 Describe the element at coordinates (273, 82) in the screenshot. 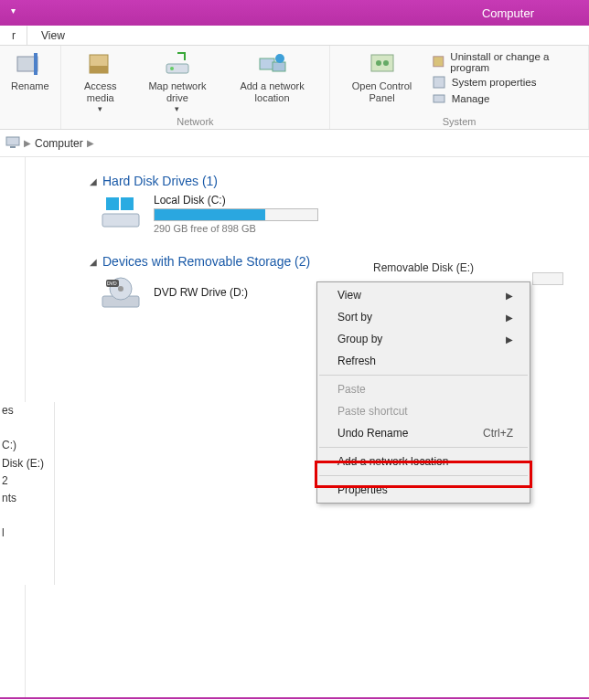

I see `add-network-location-button: Add a network location` at that location.